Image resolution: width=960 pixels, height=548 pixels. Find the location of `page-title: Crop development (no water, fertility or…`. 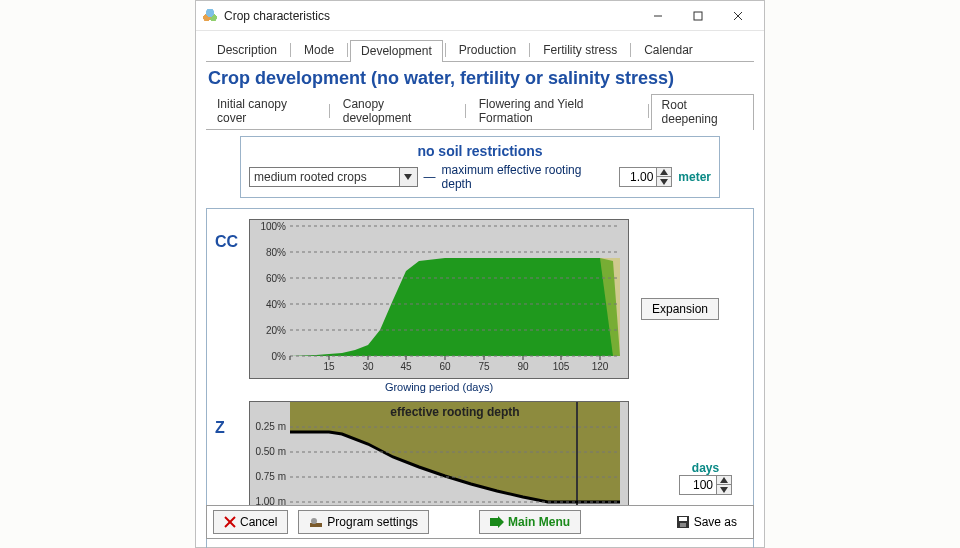

page-title: Crop development (no water, fertility or… is located at coordinates (481, 78).